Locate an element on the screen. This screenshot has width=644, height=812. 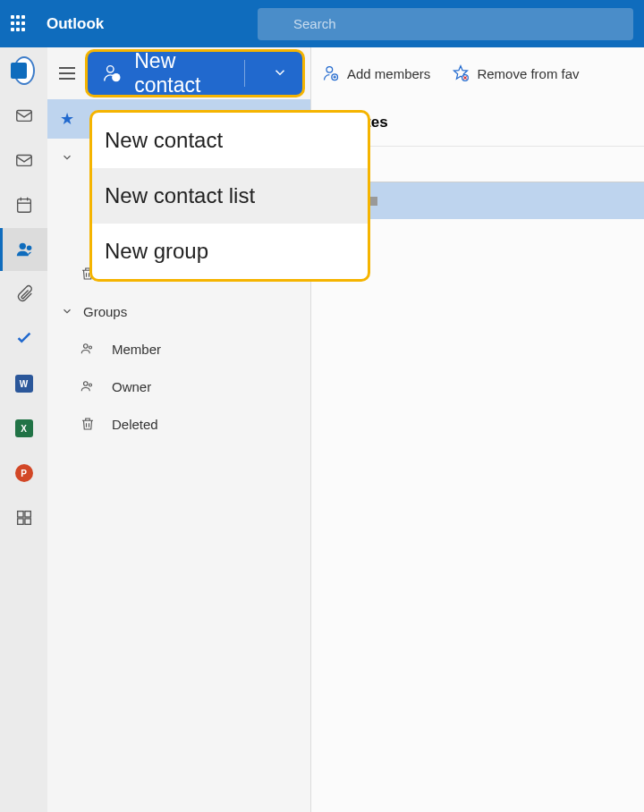
new-contact-chevron is located at coordinates (280, 73).